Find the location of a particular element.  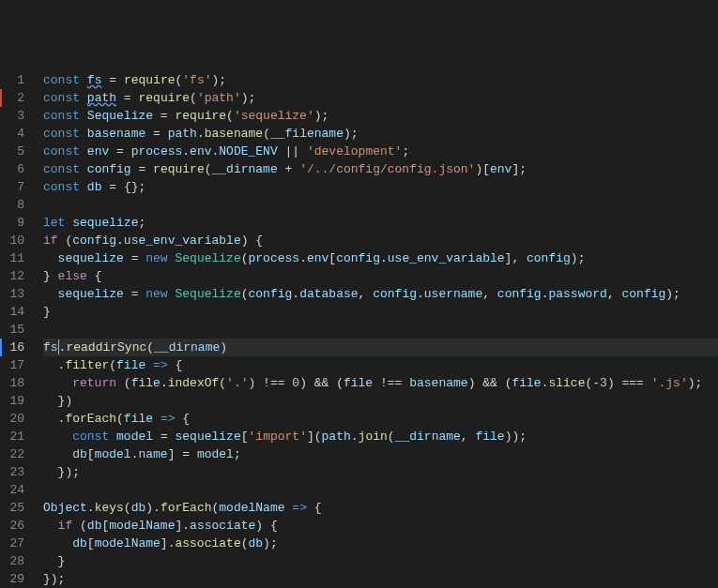

code-line: .forEach(file => { is located at coordinates (381, 418).